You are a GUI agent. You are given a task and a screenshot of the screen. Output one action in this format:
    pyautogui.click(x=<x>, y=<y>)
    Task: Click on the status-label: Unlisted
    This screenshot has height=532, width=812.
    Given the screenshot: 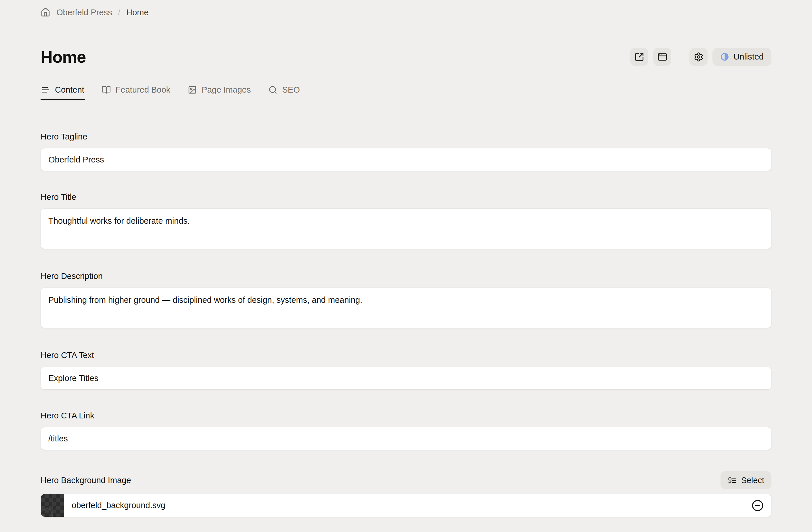 What is the action you would take?
    pyautogui.click(x=749, y=57)
    